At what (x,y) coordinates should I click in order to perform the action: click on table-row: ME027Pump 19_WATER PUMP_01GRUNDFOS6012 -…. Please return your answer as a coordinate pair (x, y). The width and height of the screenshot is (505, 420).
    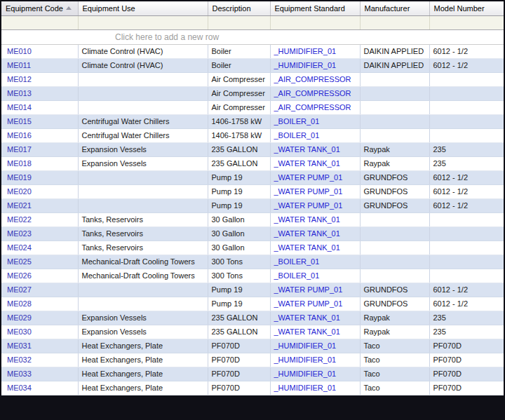
    Looking at the image, I should click on (252, 290).